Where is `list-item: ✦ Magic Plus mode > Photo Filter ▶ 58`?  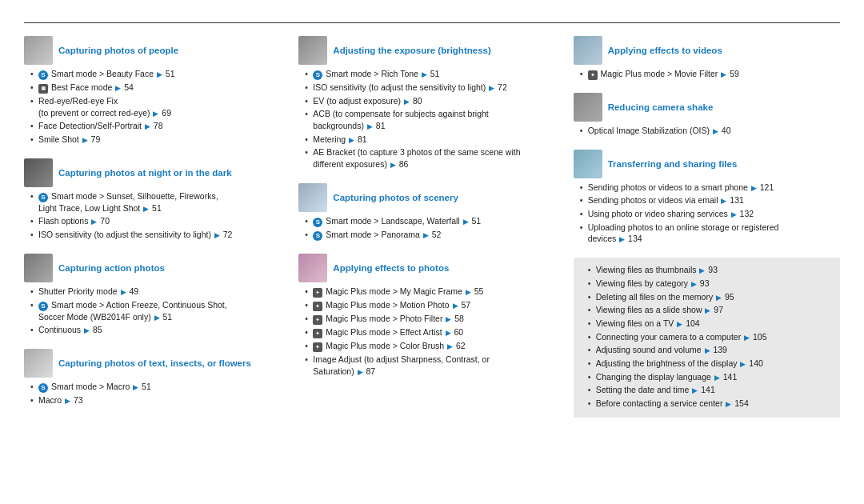
list-item: ✦ Magic Plus mode > Photo Filter ▶ 58 is located at coordinates (435, 318).